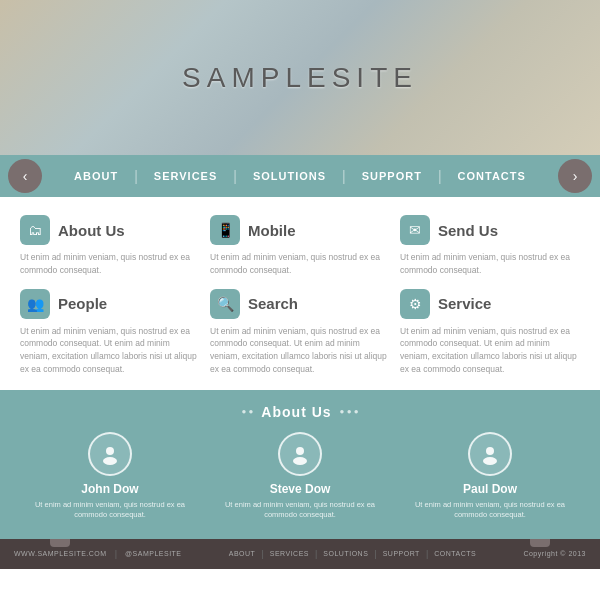 The width and height of the screenshot is (600, 600). Describe the element at coordinates (300, 230) in the screenshot. I see `item-header-1: 📱 Mobile` at that location.